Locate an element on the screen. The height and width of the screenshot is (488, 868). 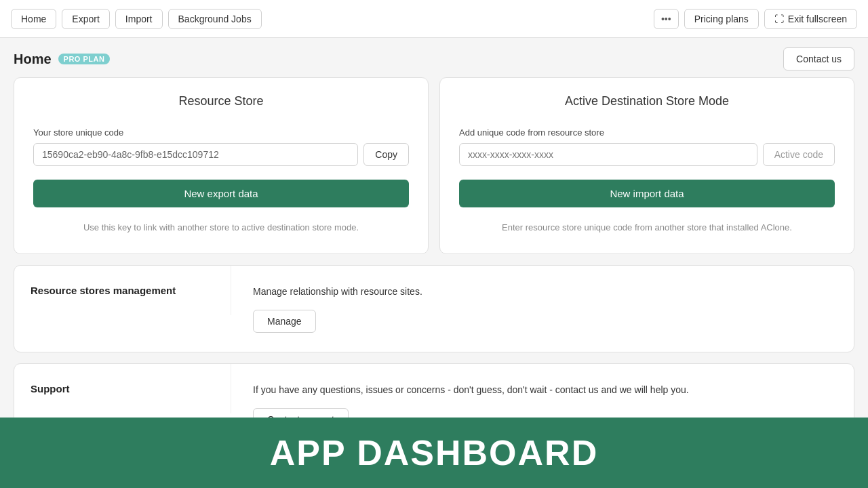
page-header-left: Home PRO PLAN is located at coordinates (62, 60).